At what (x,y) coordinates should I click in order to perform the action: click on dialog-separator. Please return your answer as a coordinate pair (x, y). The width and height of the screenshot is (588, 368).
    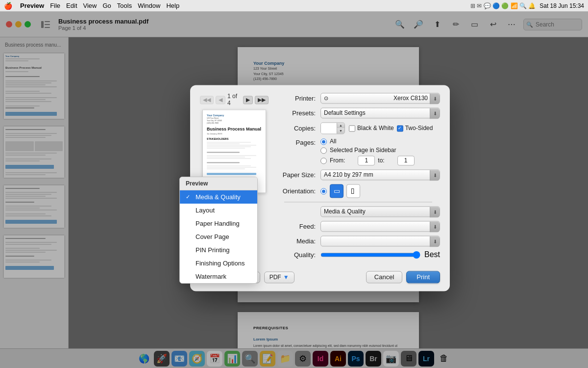
    Looking at the image, I should click on (358, 202).